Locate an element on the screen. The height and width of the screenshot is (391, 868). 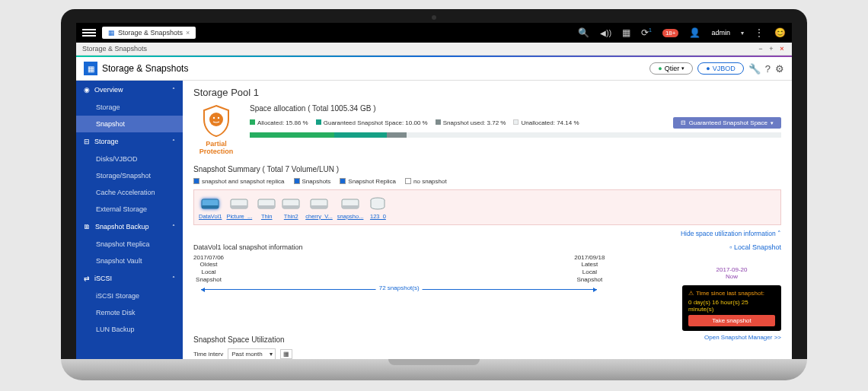
maximize-icon: + is located at coordinates (771, 49).